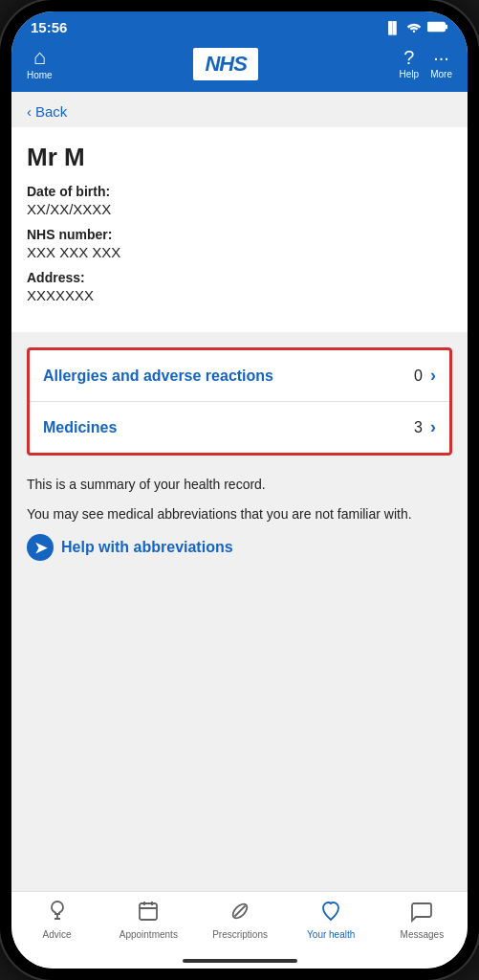  I want to click on dob-label: Date of birth:, so click(239, 191).